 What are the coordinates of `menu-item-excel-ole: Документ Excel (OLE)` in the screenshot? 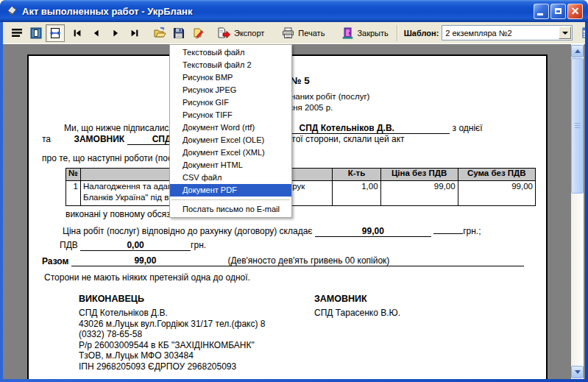 It's located at (231, 140).